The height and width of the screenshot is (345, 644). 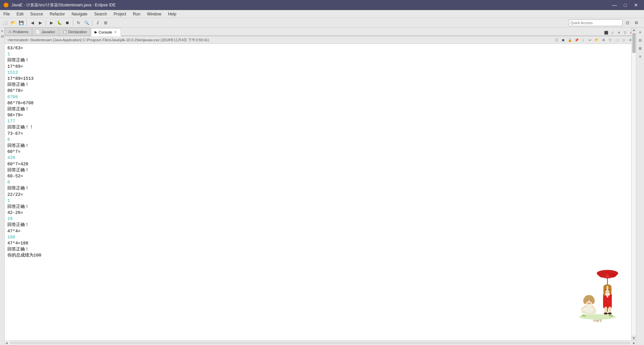 I want to click on menu-run: Run, so click(x=137, y=14).